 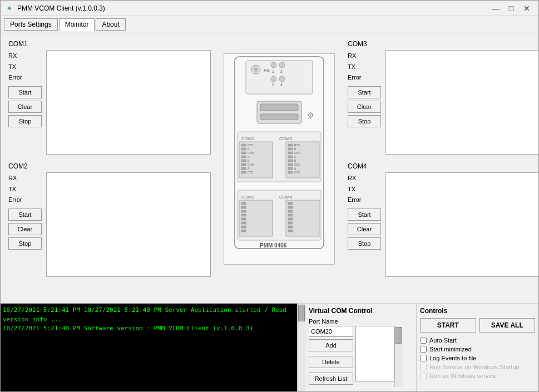 What do you see at coordinates (267, 70) in the screenshot?
I see `svg-text: RS` at bounding box center [267, 70].